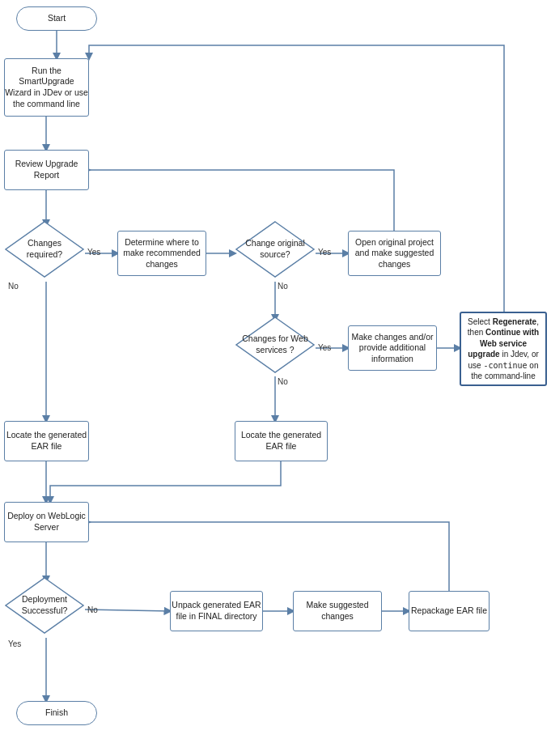 The height and width of the screenshot is (756, 551). Describe the element at coordinates (162, 253) in the screenshot. I see `determine-where-node: Determine where to make recommended chan…` at that location.